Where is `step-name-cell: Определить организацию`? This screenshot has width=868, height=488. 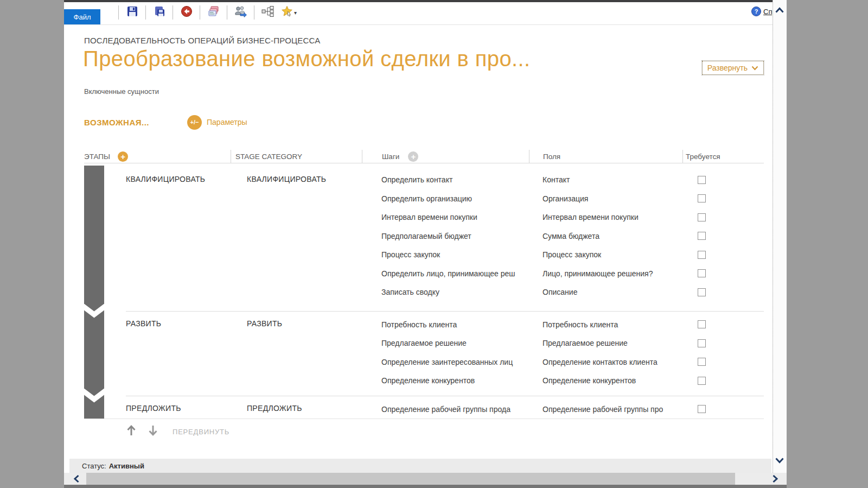 step-name-cell: Определить организацию is located at coordinates (462, 199).